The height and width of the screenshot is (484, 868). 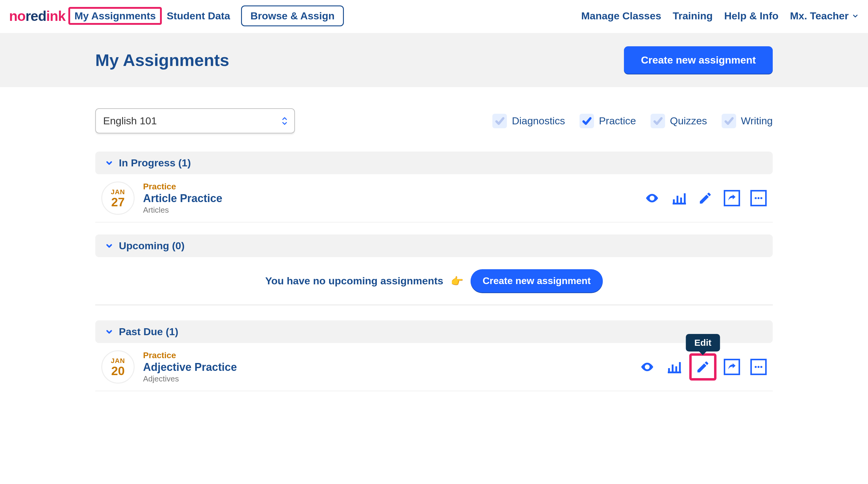 What do you see at coordinates (118, 198) in the screenshot?
I see `date-badge: JAN 27` at bounding box center [118, 198].